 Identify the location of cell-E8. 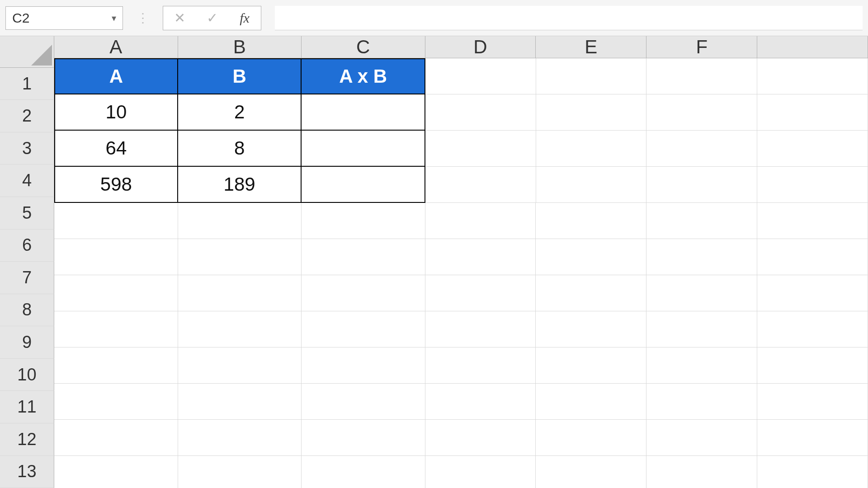
(591, 329).